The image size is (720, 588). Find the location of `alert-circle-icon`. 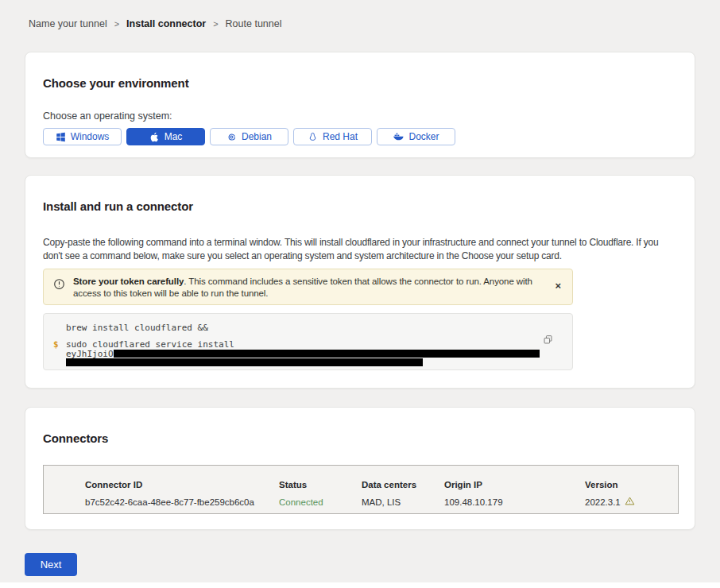

alert-circle-icon is located at coordinates (59, 286).